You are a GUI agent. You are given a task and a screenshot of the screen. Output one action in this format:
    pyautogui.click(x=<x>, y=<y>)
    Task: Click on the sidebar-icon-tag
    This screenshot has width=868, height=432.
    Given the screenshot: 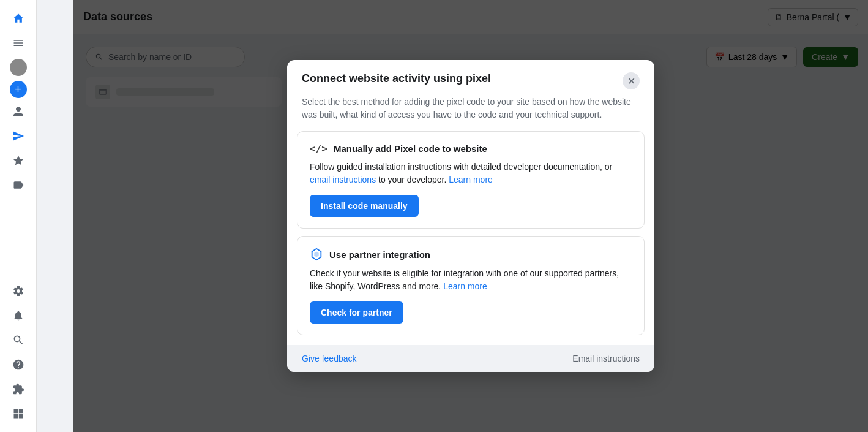 What is the action you would take?
    pyautogui.click(x=18, y=185)
    